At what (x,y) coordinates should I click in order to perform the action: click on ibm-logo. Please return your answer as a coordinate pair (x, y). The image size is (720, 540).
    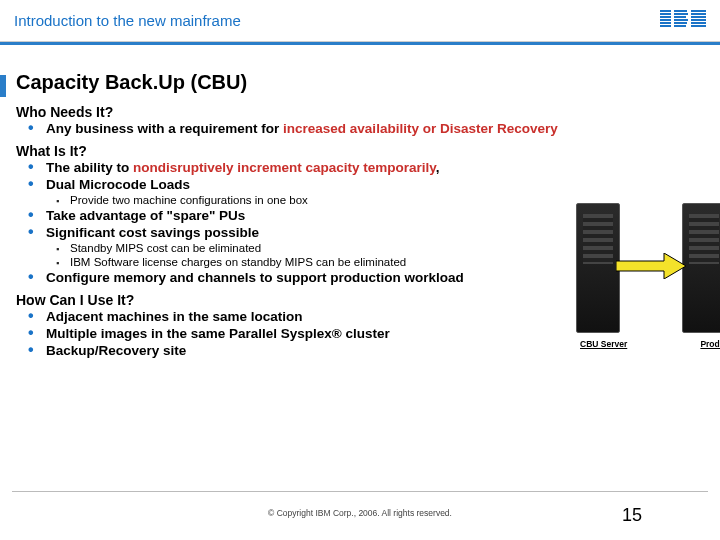
    Looking at the image, I should click on (683, 21).